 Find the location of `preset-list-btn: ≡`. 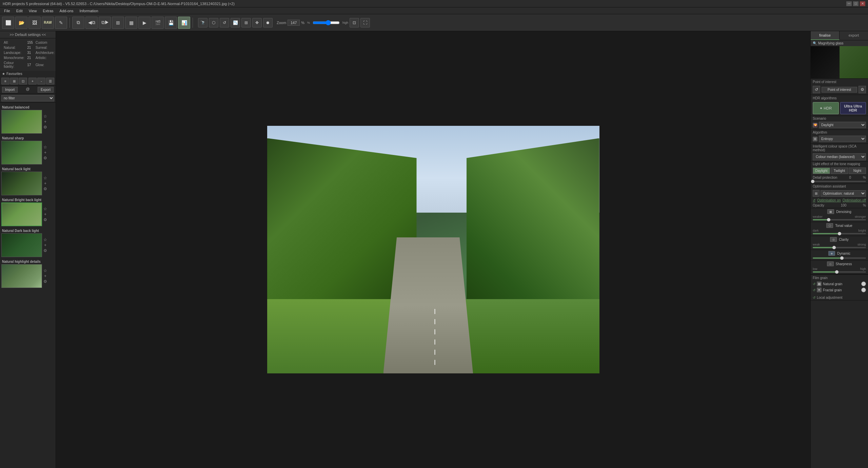

preset-list-btn: ≡ is located at coordinates (5, 81).